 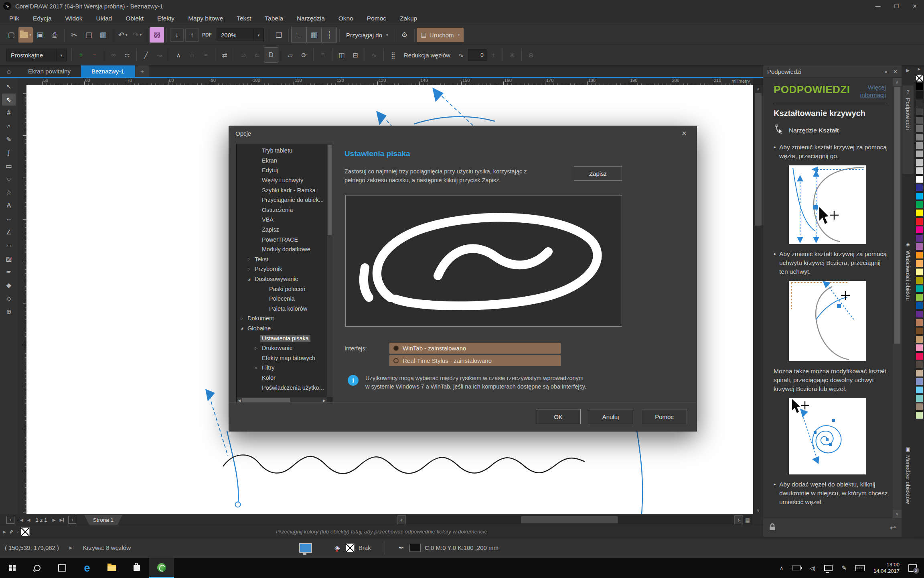 What do you see at coordinates (284, 309) in the screenshot?
I see `tree-item-paleta-kolorów: Paleta kolorów` at bounding box center [284, 309].